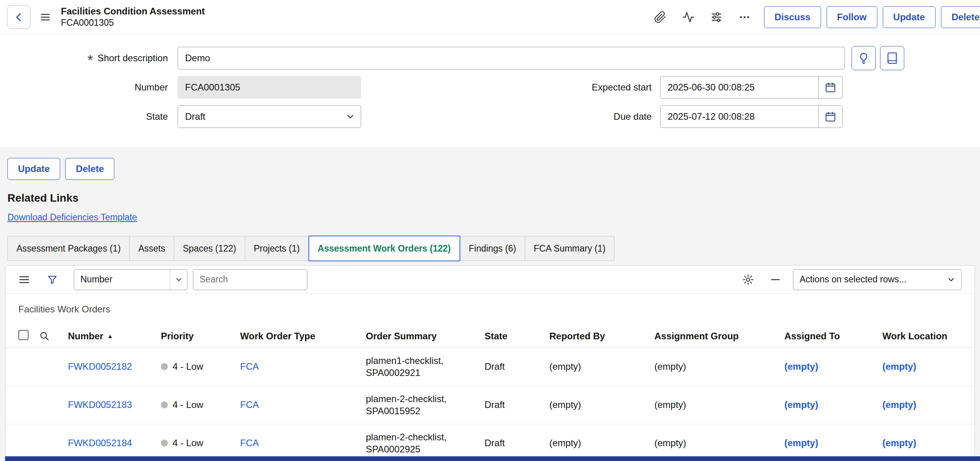  I want to click on tab-assessment-packages: Assessment Packages (1), so click(69, 248).